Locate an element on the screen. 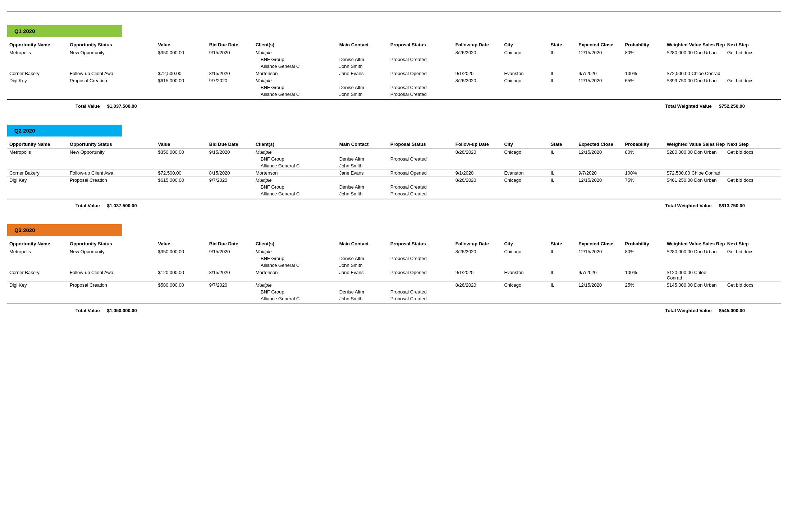  cell-probability: 80% is located at coordinates (643, 152).